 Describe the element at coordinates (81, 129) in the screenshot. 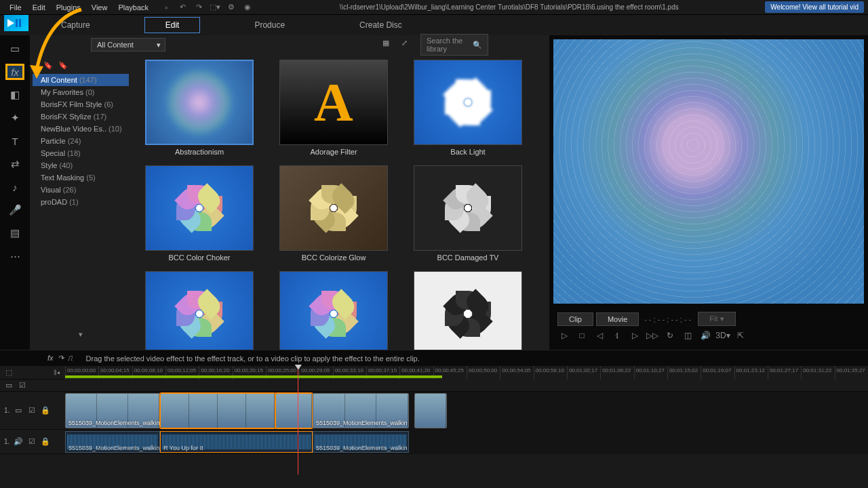

I see `cat-newblue: NewBlue Video Es.. (10)` at that location.